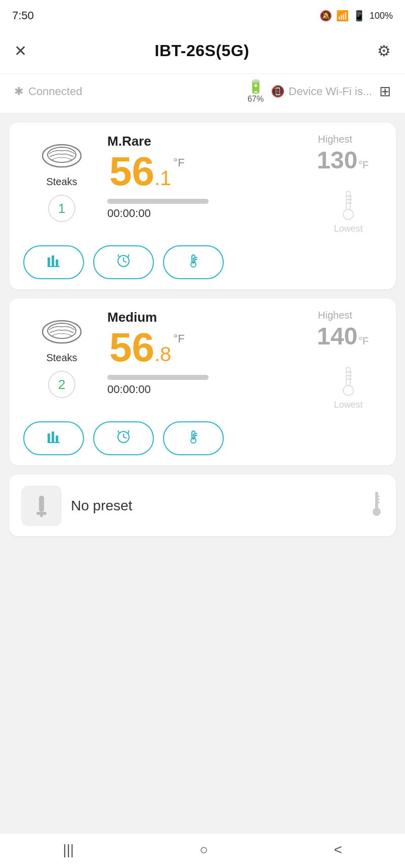 This screenshot has width=405, height=868. Describe the element at coordinates (210, 318) in the screenshot. I see `preset-name-2: Medium` at that location.